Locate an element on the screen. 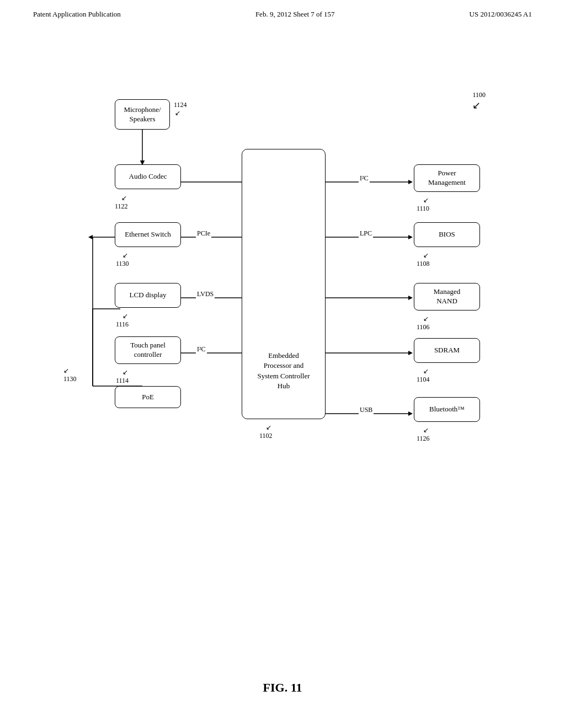  ref-1116: ↙ 1116 is located at coordinates (122, 320).